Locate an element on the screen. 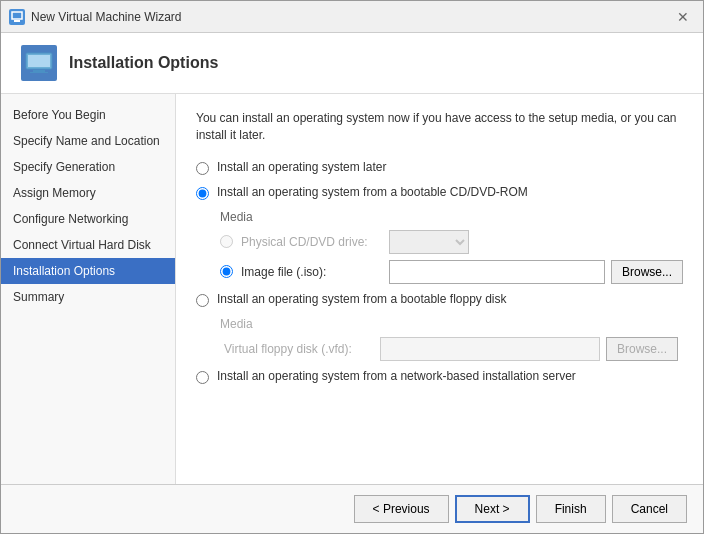 The width and height of the screenshot is (704, 534). label-floppy: Install an operating system from a boota… is located at coordinates (362, 299).